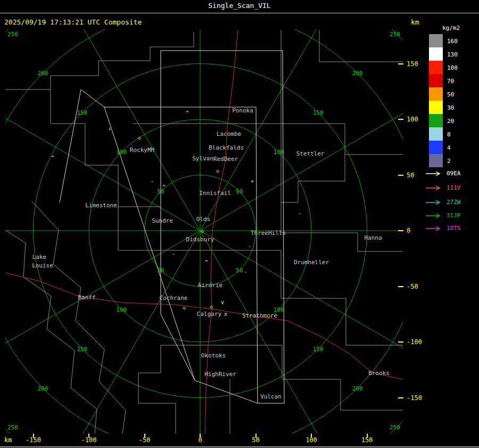 This screenshot has height=448, width=479. Describe the element at coordinates (449, 161) in the screenshot. I see `colorbar-value: 2` at that location.